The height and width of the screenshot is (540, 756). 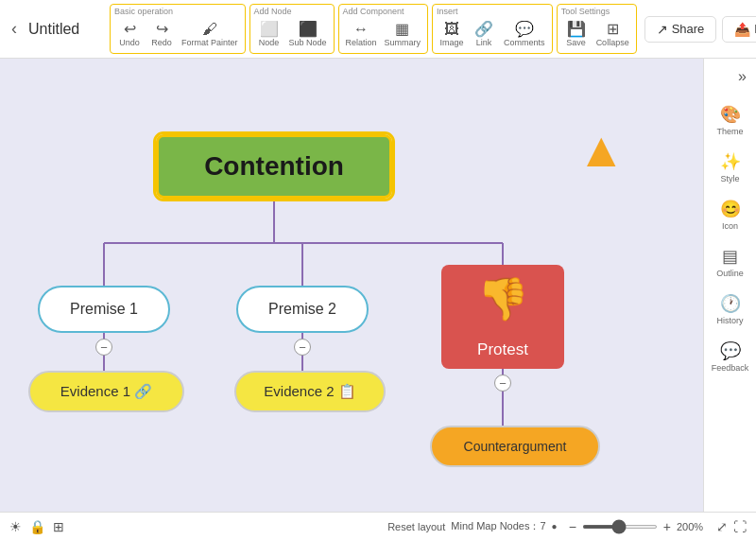 I want to click on statusbar-left-icons: ☀ 🔒 ⊞, so click(x=37, y=527).